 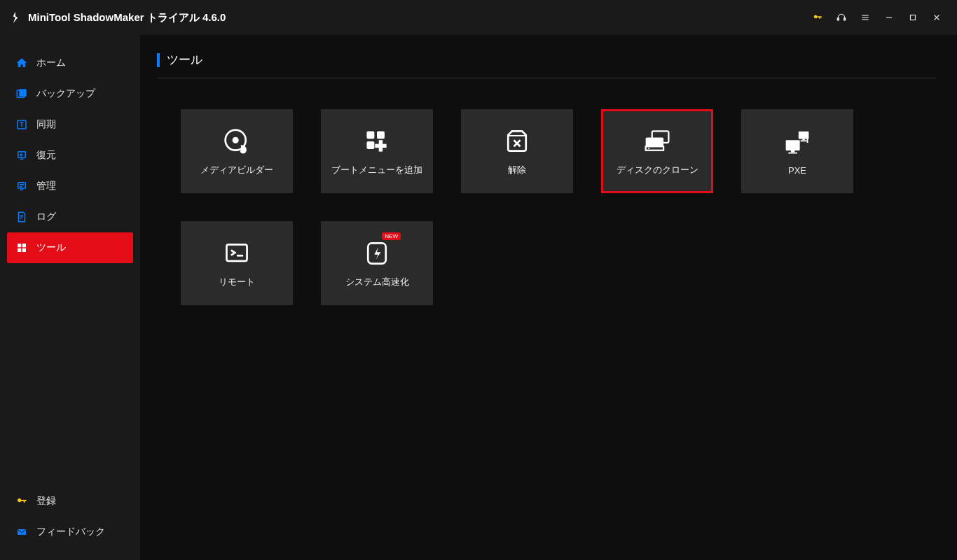 What do you see at coordinates (22, 532) in the screenshot?
I see `mail-icon` at bounding box center [22, 532].